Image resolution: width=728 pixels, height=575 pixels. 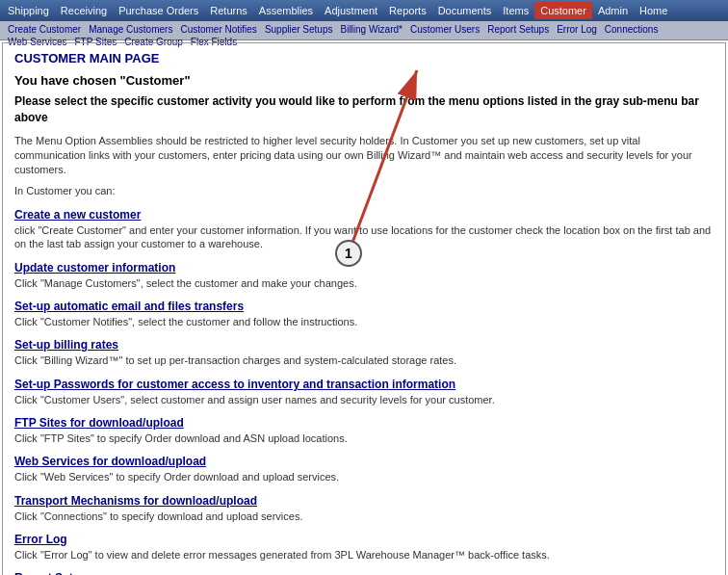 What do you see at coordinates (364, 573) in the screenshot?
I see `list-item: Report SetupsClick "Report Setups" to cu…` at bounding box center [364, 573].